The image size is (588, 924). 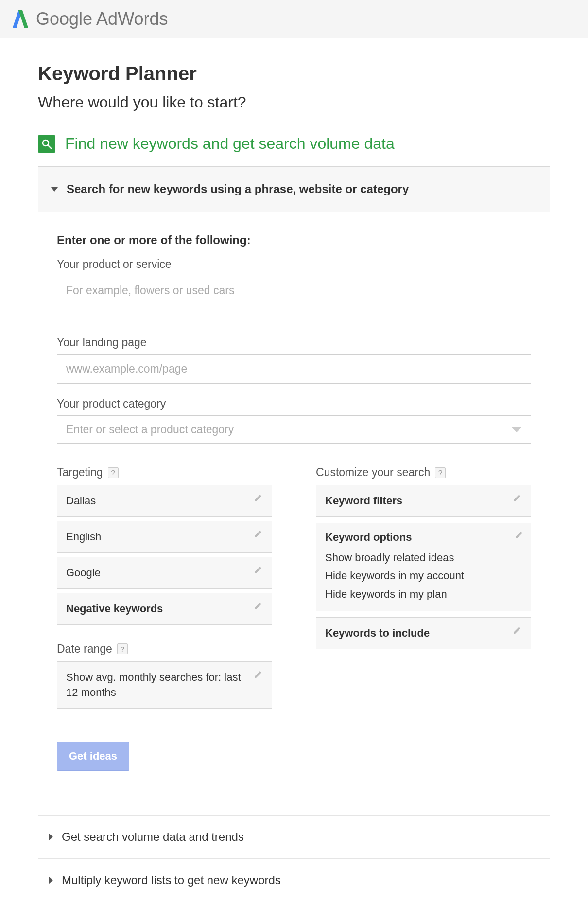 I want to click on category-placeholder: Enter or select a product category, so click(x=150, y=430).